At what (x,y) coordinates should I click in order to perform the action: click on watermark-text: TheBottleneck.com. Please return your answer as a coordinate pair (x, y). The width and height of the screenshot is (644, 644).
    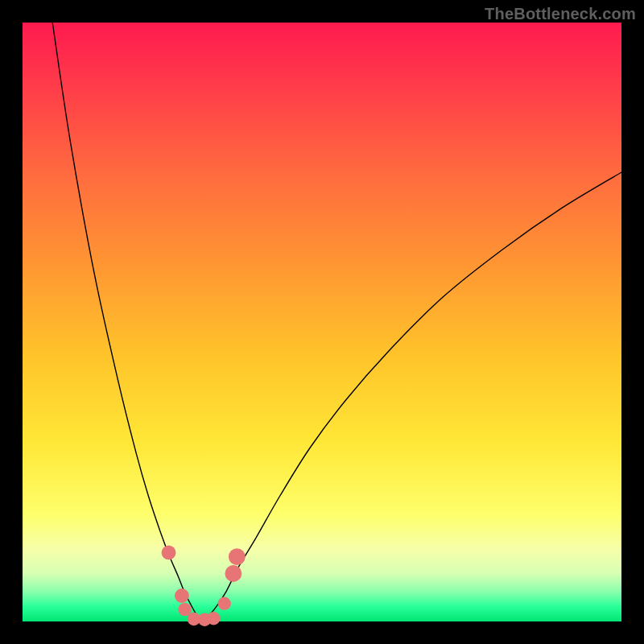
    Looking at the image, I should click on (560, 14).